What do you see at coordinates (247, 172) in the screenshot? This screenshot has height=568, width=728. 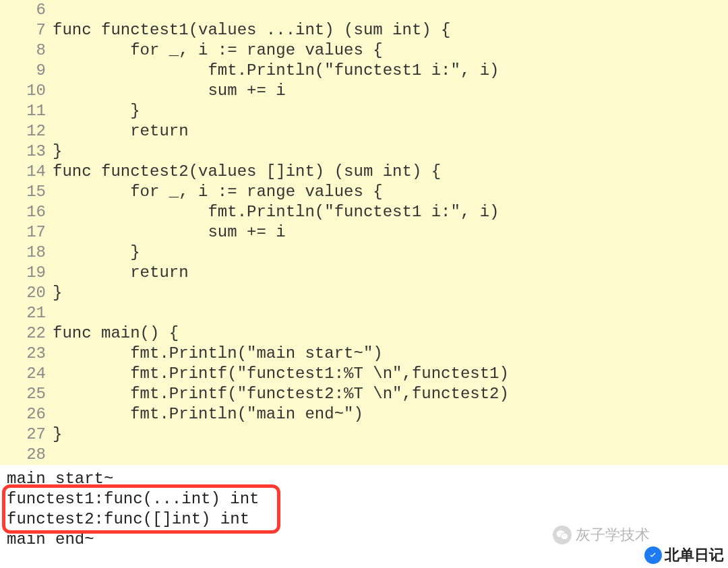 I see `code-text: func functest2(values []int) (sum int) {` at bounding box center [247, 172].